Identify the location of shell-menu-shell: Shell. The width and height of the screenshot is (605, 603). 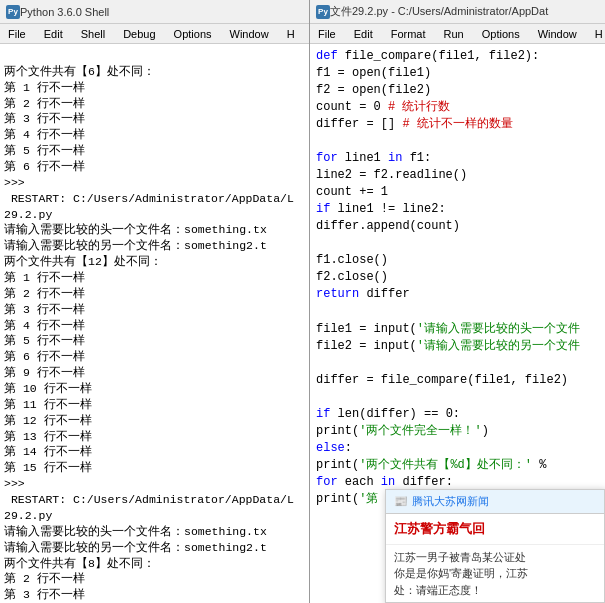
(93, 34).